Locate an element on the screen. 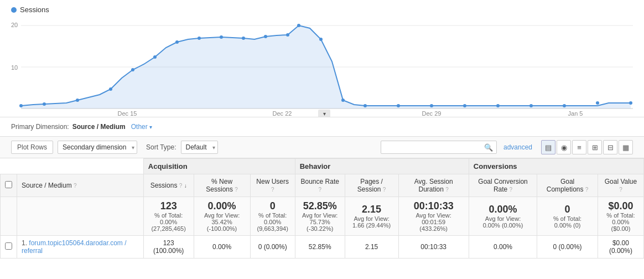 The image size is (644, 279). total-pages-value: 2.15 is located at coordinates (372, 209).